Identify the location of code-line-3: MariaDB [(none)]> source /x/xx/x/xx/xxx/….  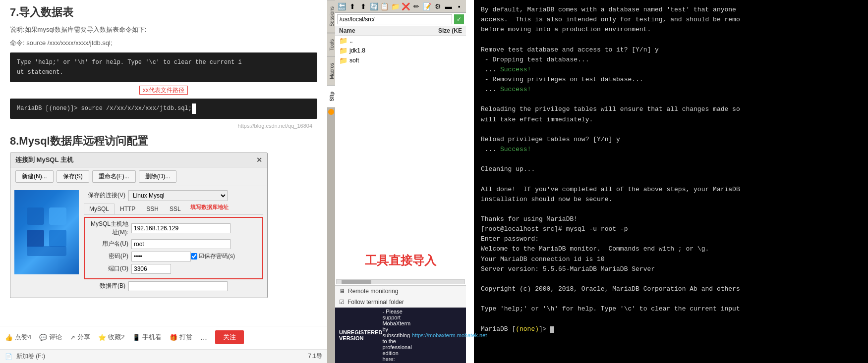
(104, 108).